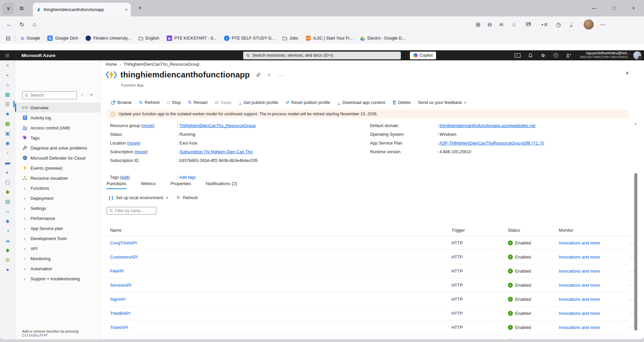  I want to click on notifications-bell-icon, so click(530, 55).